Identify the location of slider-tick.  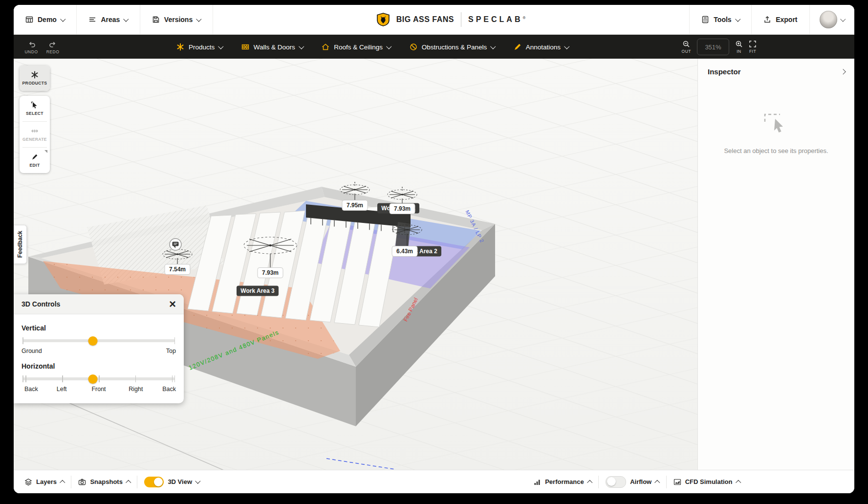
(63, 379).